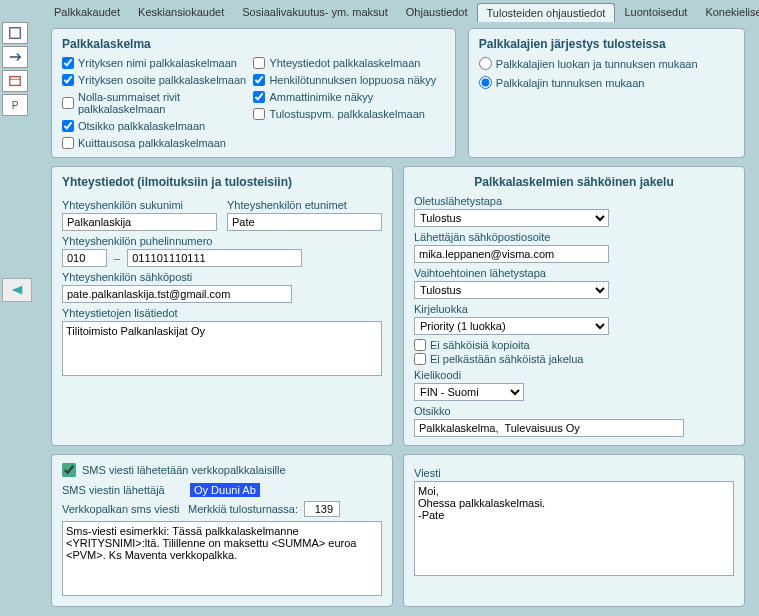 This screenshot has height=616, width=759. Describe the element at coordinates (574, 201) in the screenshot. I see `default-send-label: Oletuslähetystapa` at that location.